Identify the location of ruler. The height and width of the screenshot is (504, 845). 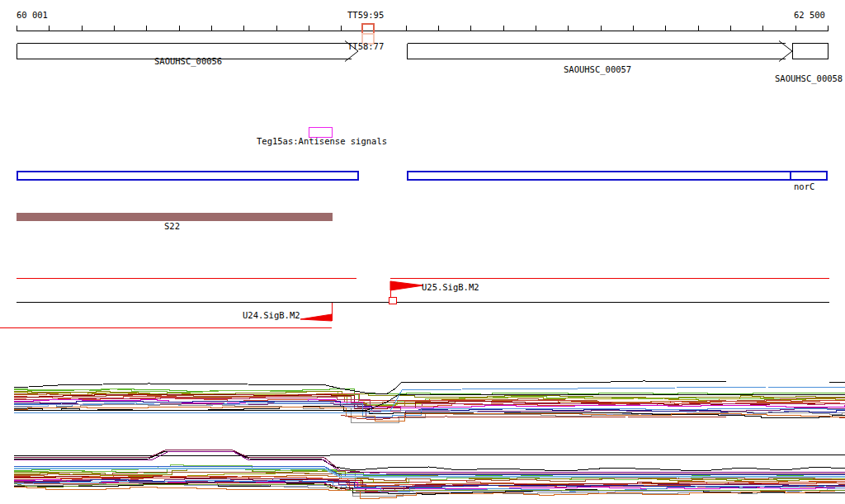
(422, 28).